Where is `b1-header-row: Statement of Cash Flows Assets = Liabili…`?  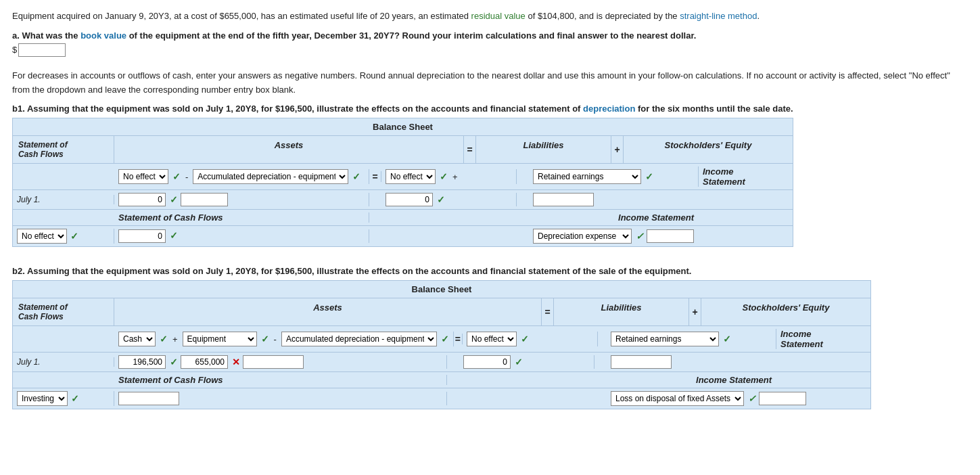
b1-header-row: Statement of Cash Flows Assets = Liabili… is located at coordinates (403, 149).